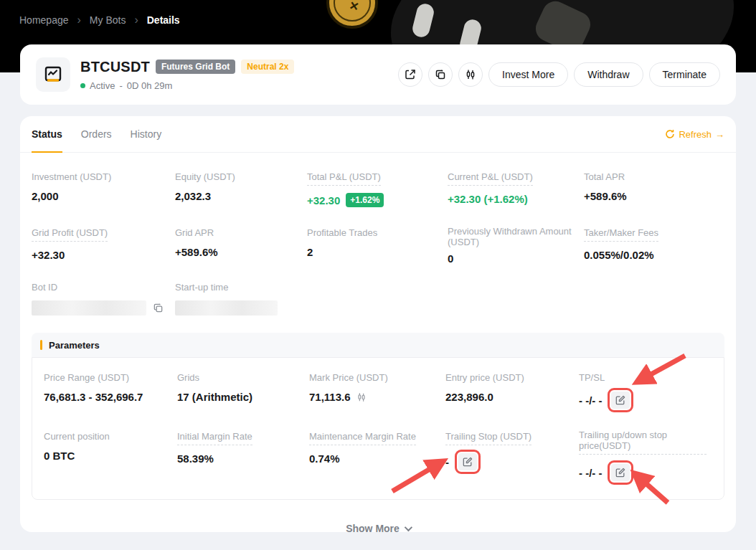 The width and height of the screenshot is (756, 550). I want to click on param-trailing-updown: Trailing up/down stop price(USDT) - -/- …, so click(646, 457).